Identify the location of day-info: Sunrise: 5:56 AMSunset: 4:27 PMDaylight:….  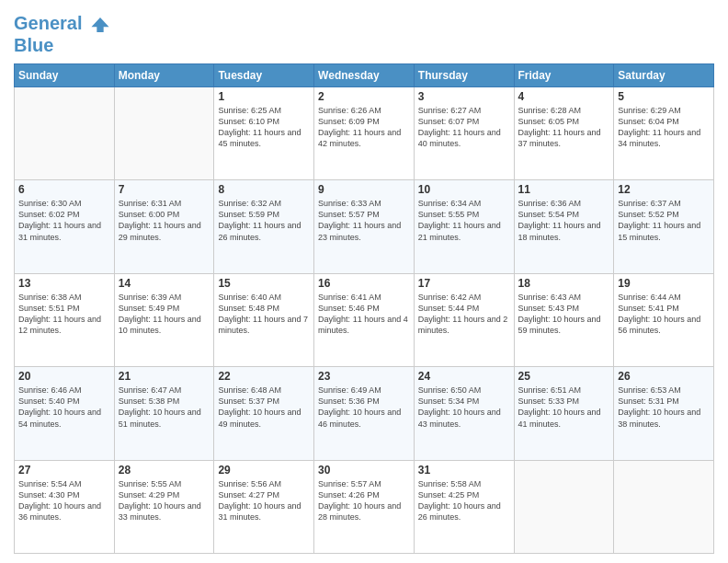
(264, 500).